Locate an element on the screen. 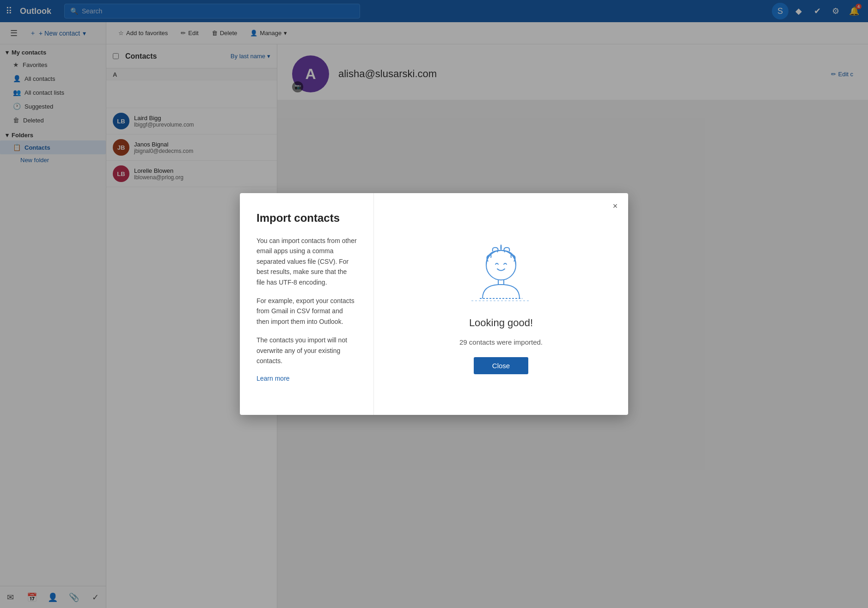  modal-left-panel: Import contacts You can import contacts … is located at coordinates (307, 304).